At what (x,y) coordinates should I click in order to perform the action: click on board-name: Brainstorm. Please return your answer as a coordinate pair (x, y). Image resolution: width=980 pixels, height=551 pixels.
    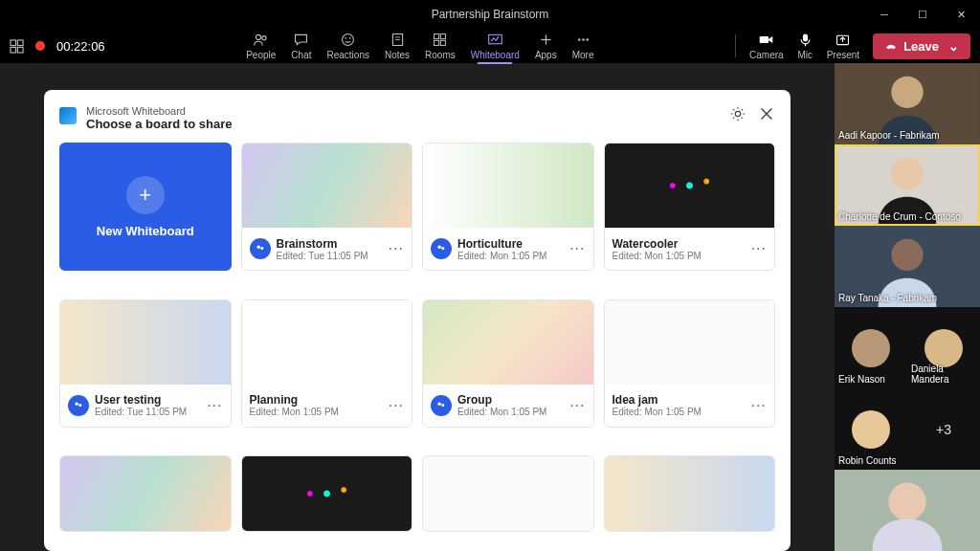
    Looking at the image, I should click on (329, 244).